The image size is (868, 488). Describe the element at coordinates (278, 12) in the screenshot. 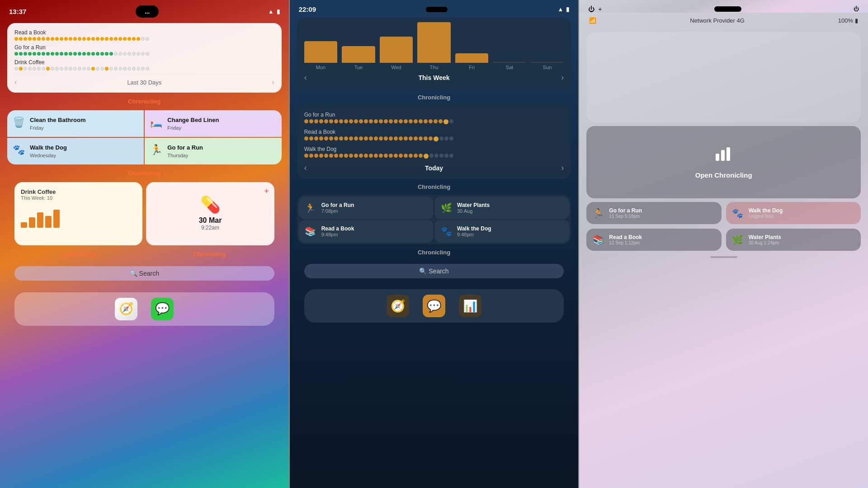

I see `battery-icon-1: ▮` at that location.